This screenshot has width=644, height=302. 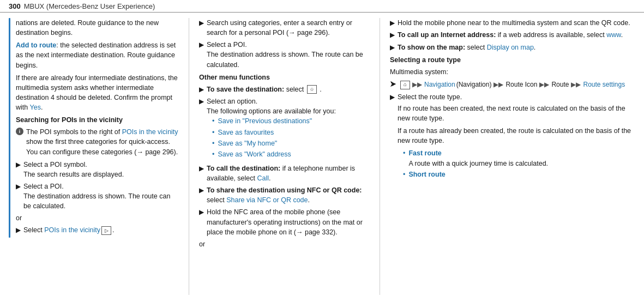 I want to click on left-accent-bar, so click(x=10, y=128).